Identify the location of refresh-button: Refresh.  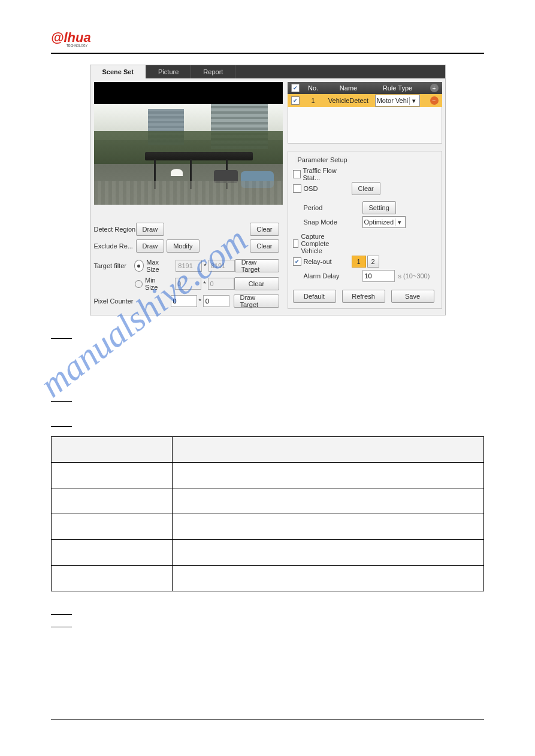
(364, 296).